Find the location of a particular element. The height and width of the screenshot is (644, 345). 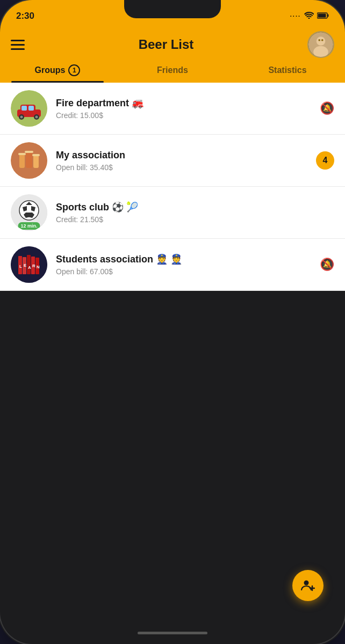

tab-friends: Friends is located at coordinates (172, 74).